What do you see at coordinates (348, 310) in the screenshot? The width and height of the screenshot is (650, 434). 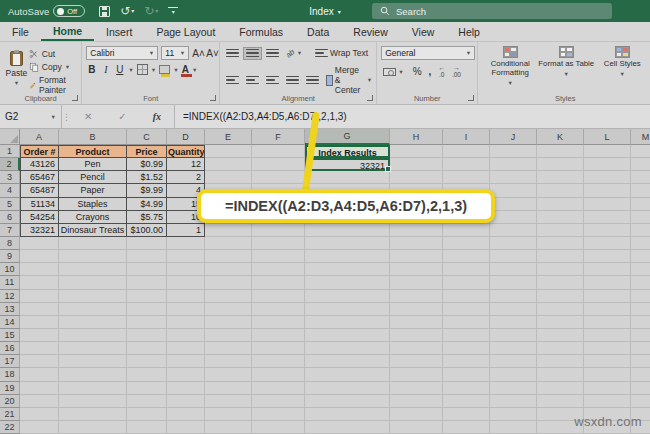 I see `cell-G13` at bounding box center [348, 310].